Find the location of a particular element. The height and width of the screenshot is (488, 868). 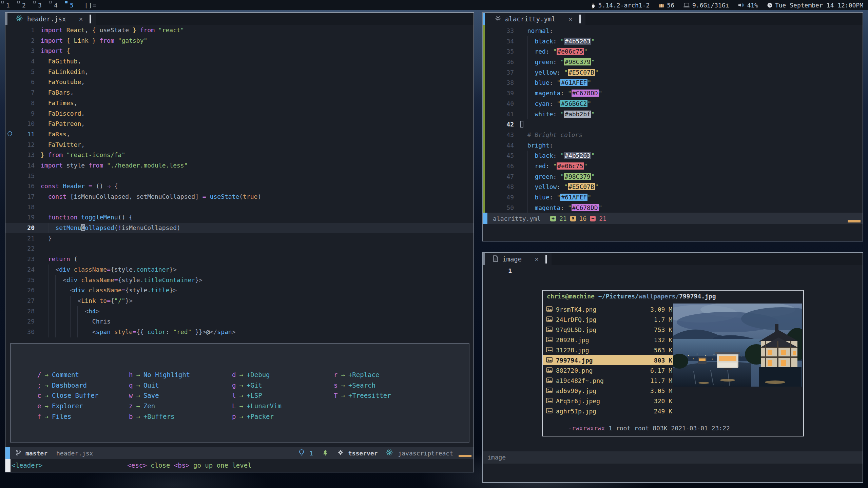

file-name: 24LrDFQ.jpg is located at coordinates (603, 319).